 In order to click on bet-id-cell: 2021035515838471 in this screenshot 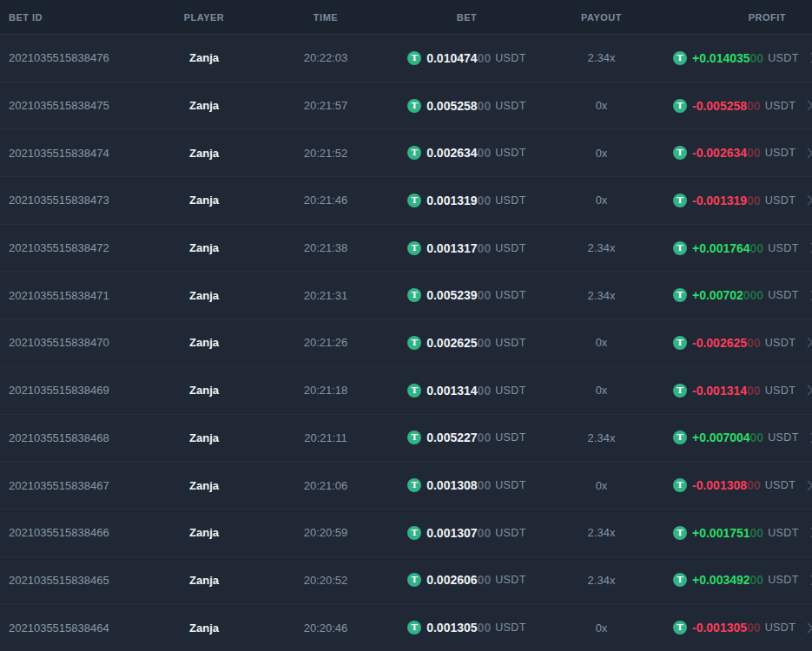, I will do `click(80, 295)`.